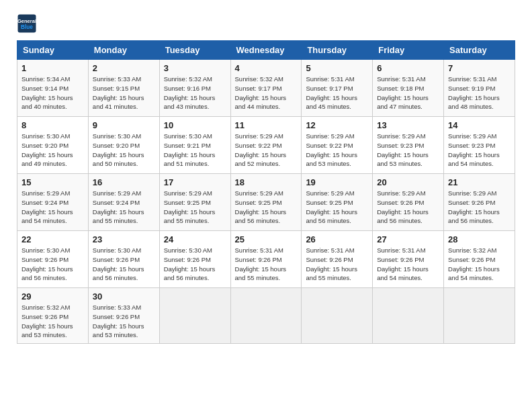 The image size is (532, 411). I want to click on calendar-week-row: 8 Sunrise: 5:30 AM Sunset: 9:20 PM Dayli…, so click(266, 145).